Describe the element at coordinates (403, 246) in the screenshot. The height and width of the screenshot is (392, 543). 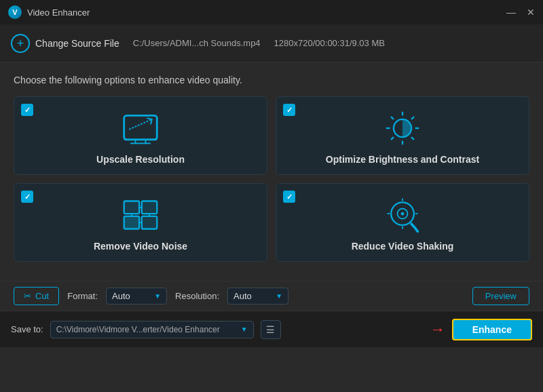
I see `card-shaking-label: Reduce Video Shaking` at that location.